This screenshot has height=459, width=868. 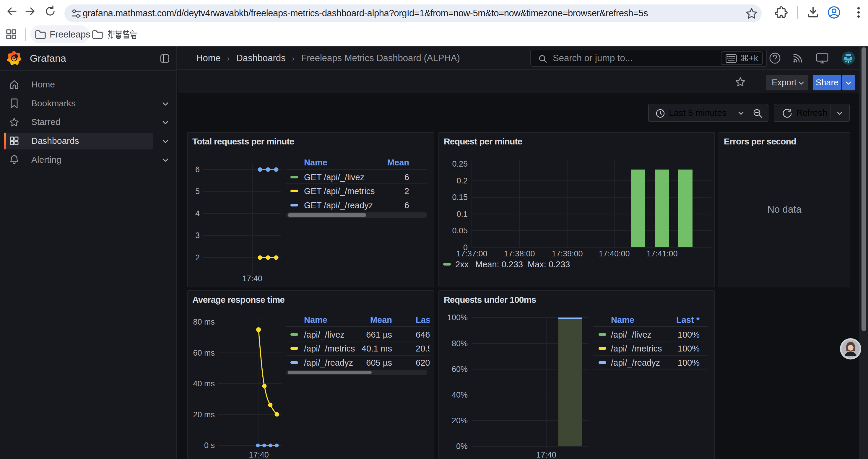 What do you see at coordinates (462, 214) in the screenshot?
I see `svg-text: 0.1` at bounding box center [462, 214].